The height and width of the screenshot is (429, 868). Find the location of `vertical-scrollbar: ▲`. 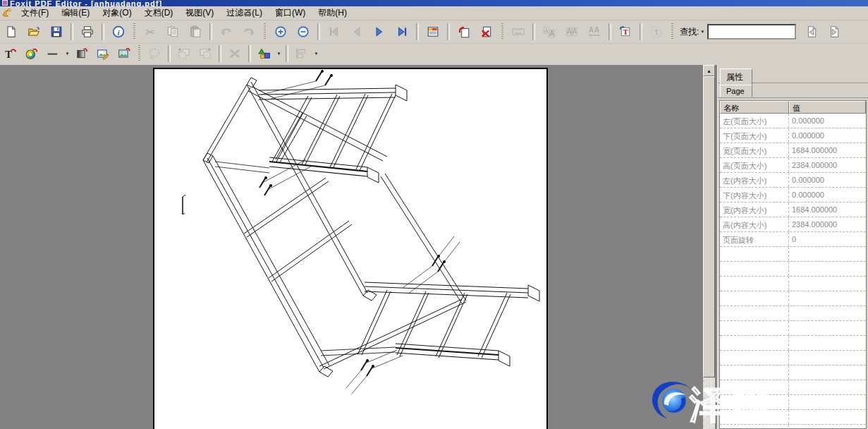

vertical-scrollbar: ▲ is located at coordinates (709, 247).